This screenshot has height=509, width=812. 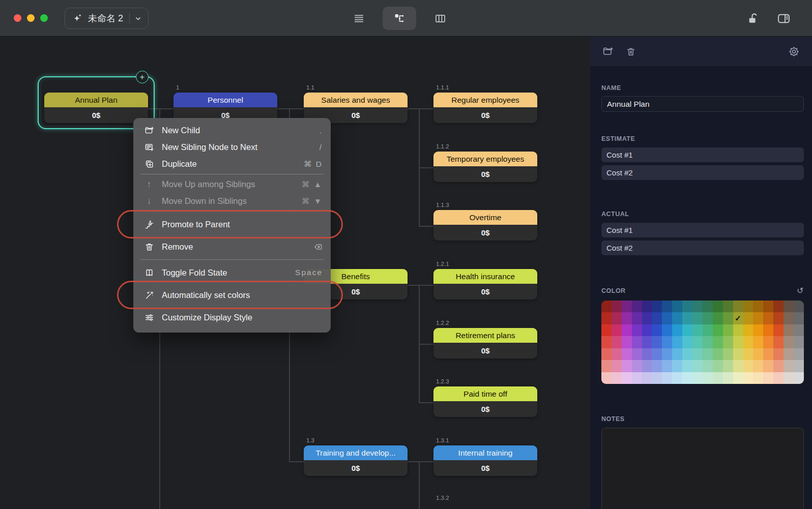 I want to click on delete-node-trash-icon, so click(x=631, y=52).